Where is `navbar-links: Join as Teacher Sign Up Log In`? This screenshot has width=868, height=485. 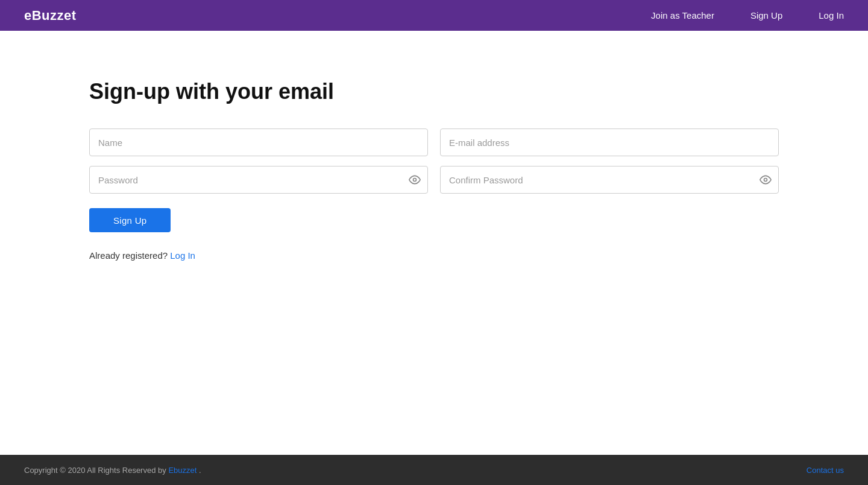
navbar-links: Join as Teacher Sign Up Log In is located at coordinates (747, 16).